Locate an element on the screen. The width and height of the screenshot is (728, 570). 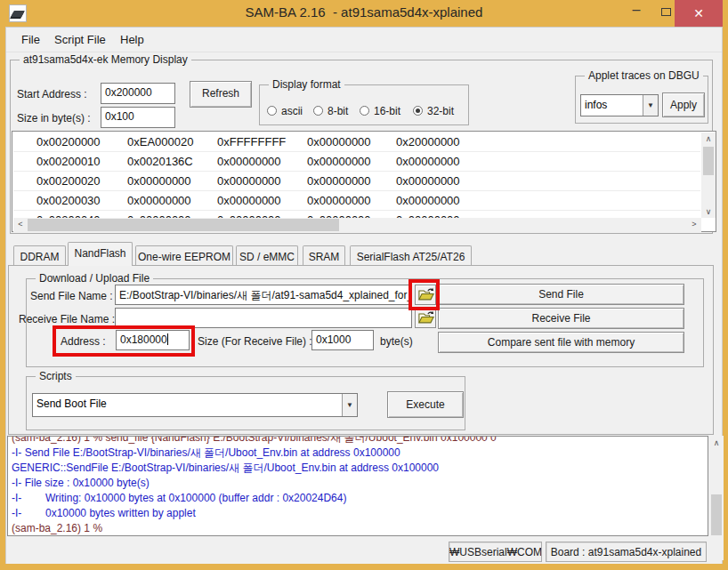
table-row: 0x002000200x000000000x000000000x00000000… is located at coordinates (357, 181).